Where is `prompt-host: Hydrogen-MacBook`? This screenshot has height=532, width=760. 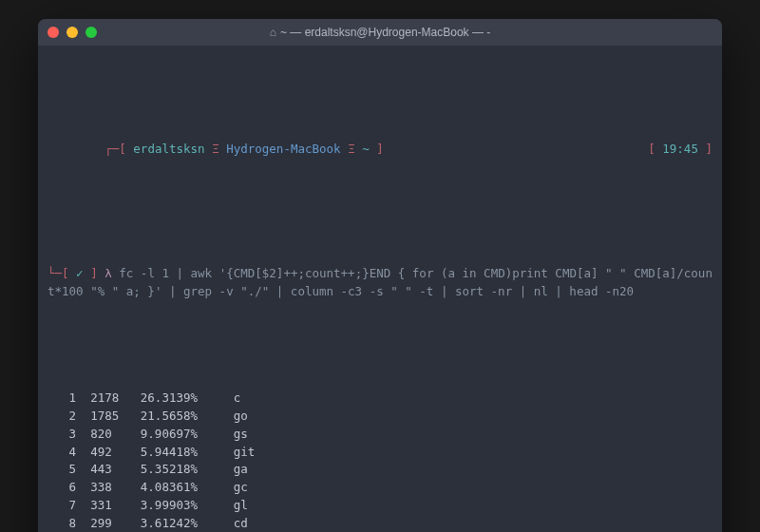 prompt-host: Hydrogen-MacBook is located at coordinates (283, 148).